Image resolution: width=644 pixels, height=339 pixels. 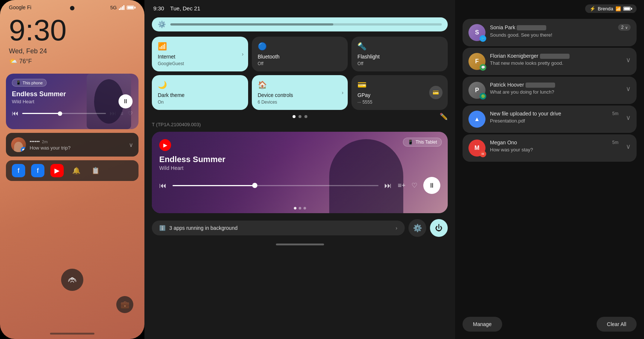 I want to click on tablet-music-fill, so click(x=214, y=186).